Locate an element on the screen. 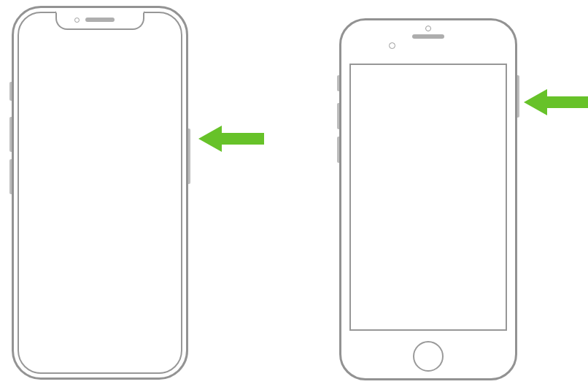  home-button is located at coordinates (428, 356).